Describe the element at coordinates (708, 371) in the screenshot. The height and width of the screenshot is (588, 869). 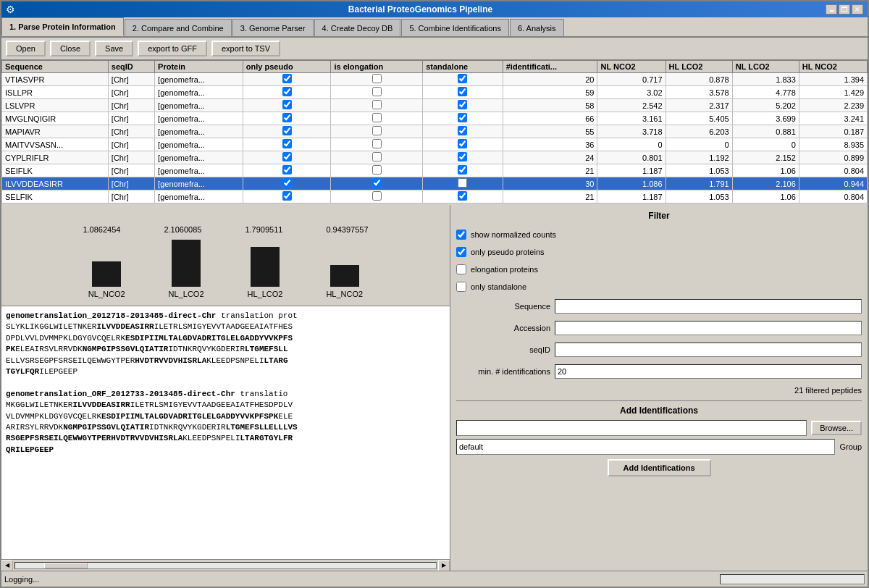
I see `input-min-id` at that location.